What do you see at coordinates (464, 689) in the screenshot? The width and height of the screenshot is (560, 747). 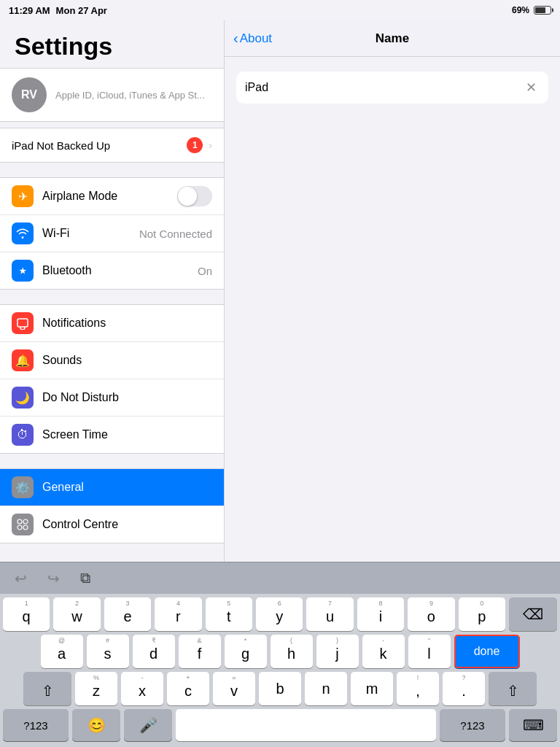 I see `key-period: ? .` at bounding box center [464, 689].